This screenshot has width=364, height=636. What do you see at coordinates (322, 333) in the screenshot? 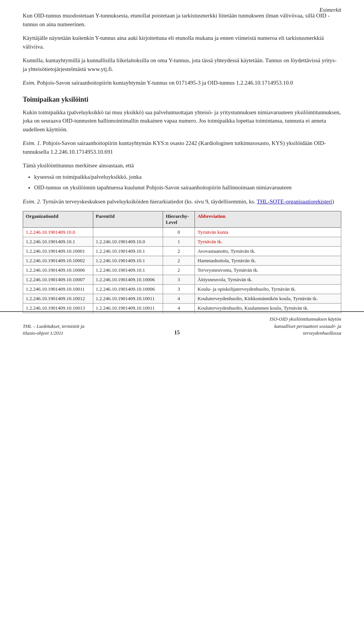
I see `footer-right-line3: terveydenhuollossa` at bounding box center [322, 333].